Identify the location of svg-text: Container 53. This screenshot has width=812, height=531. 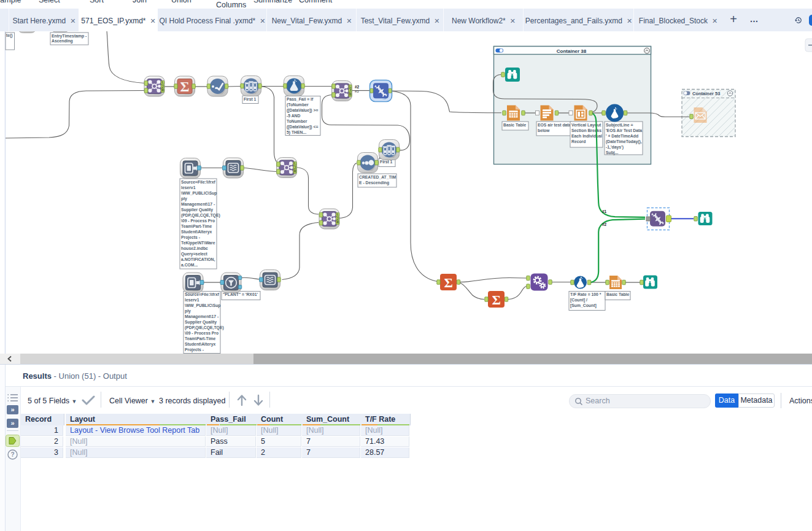
(706, 93).